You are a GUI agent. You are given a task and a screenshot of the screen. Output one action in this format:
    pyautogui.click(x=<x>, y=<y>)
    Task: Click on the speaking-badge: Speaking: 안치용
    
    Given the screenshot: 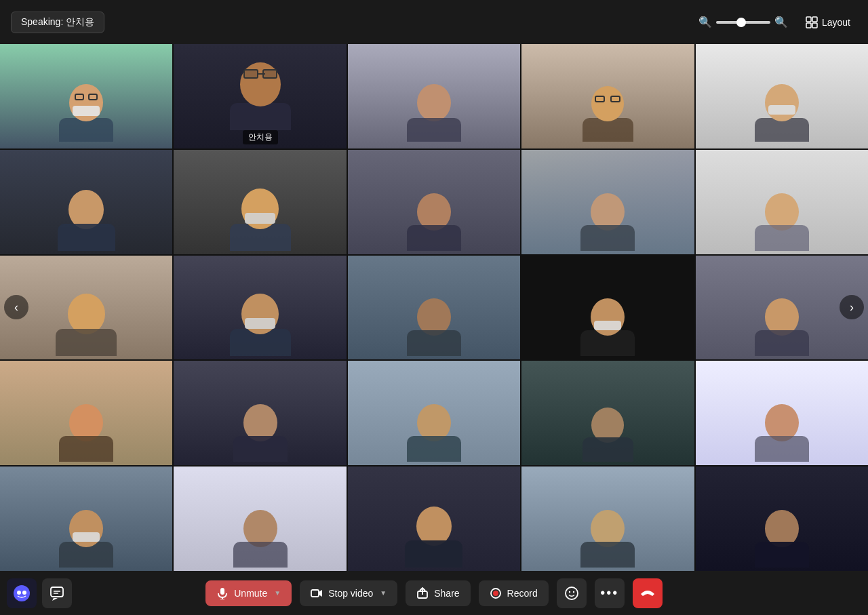 What is the action you would take?
    pyautogui.click(x=58, y=22)
    